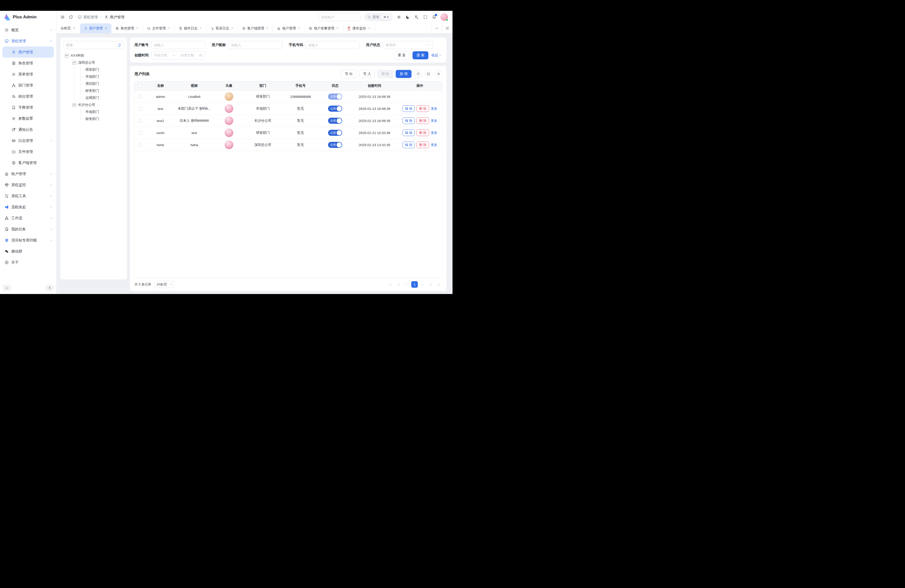  I want to click on current-page-button: 1, so click(414, 284).